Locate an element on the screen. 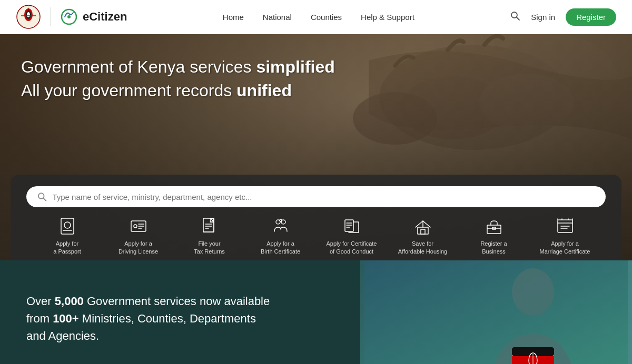  quick-link-passport: Apply fora Passport is located at coordinates (67, 236).